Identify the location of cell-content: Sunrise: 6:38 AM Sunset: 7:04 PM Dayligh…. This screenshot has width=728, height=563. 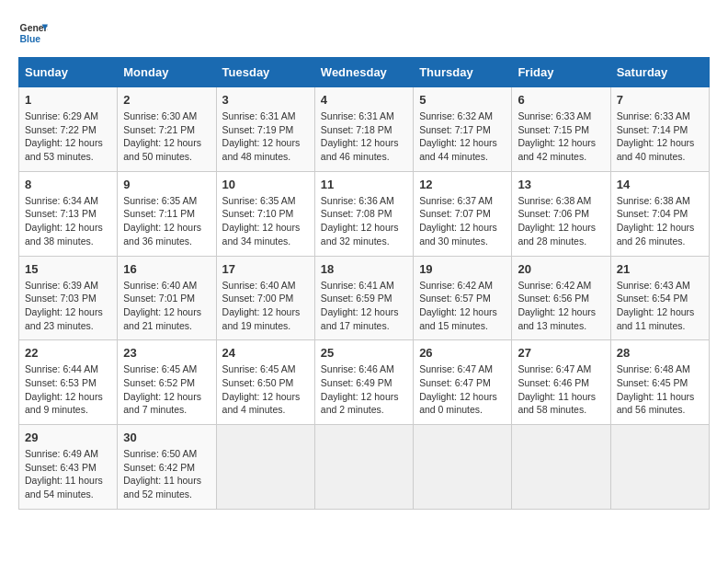
(660, 221).